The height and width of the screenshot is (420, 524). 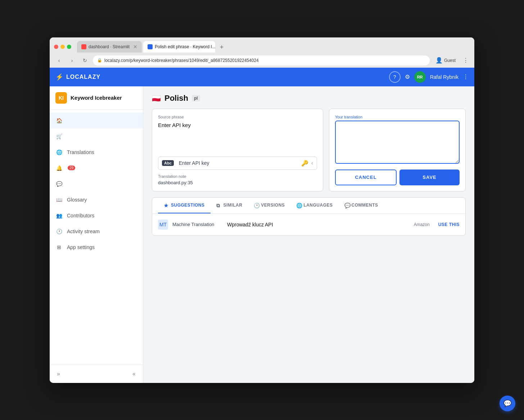 I want to click on translation-input, so click(x=397, y=142).